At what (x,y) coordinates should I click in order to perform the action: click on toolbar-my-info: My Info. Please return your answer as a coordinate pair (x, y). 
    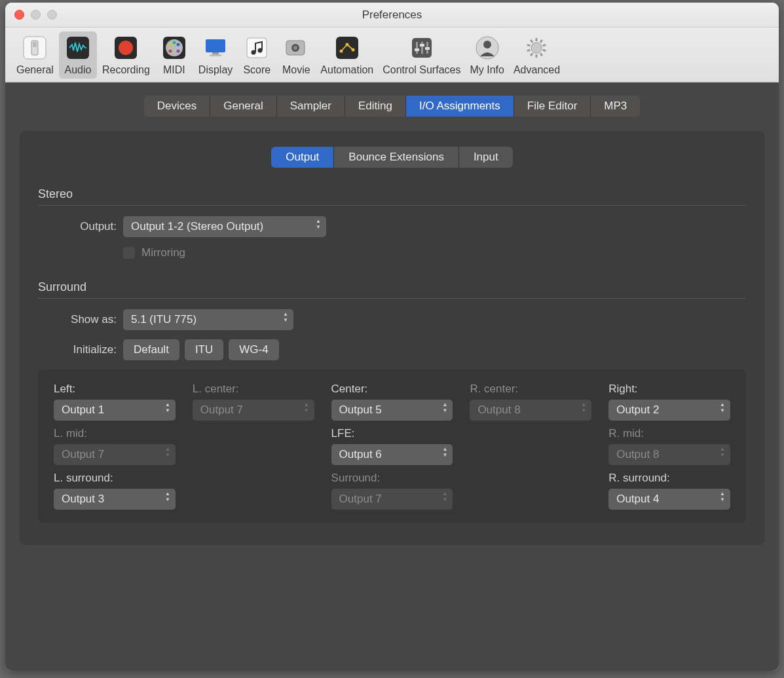
    Looking at the image, I should click on (487, 55).